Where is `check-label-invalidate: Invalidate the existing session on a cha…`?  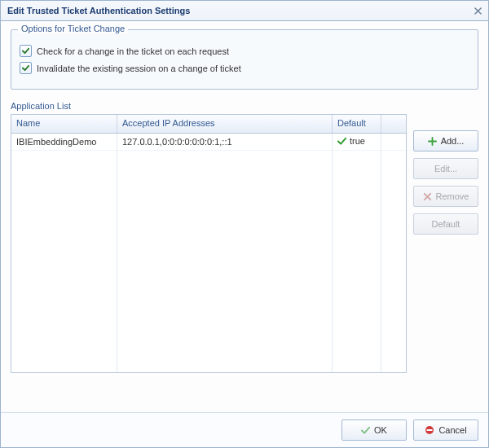
check-label-invalidate: Invalidate the existing session on a cha… is located at coordinates (139, 68).